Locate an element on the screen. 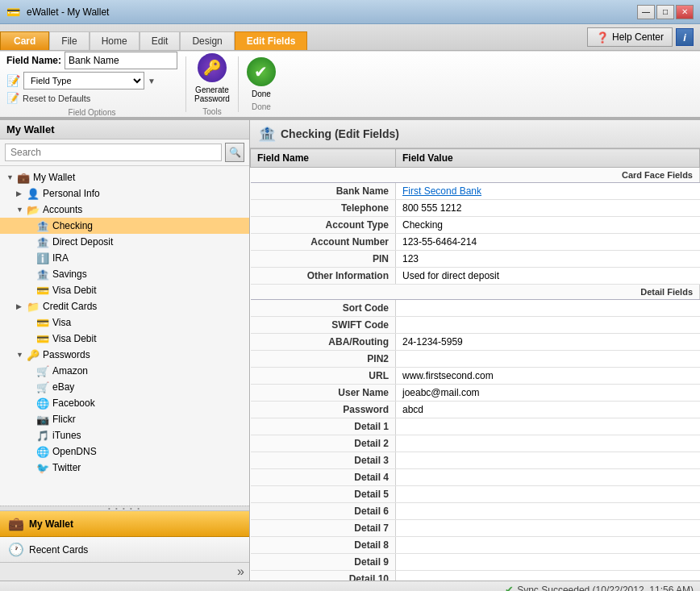 This screenshot has height=591, width=700. tab-file: File is located at coordinates (69, 40).